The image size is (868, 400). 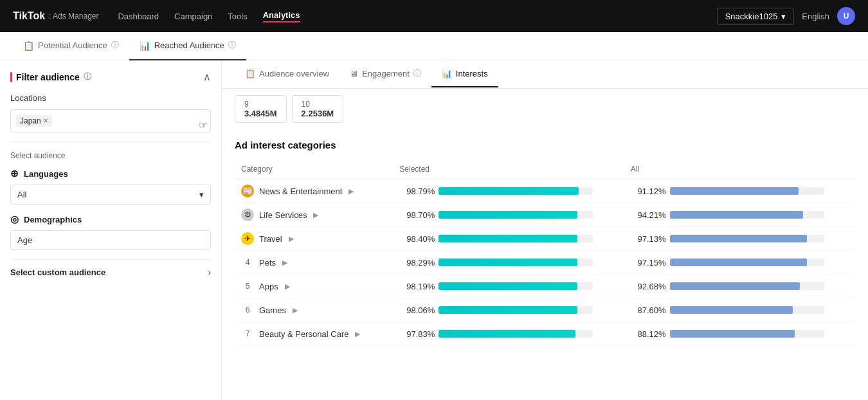 What do you see at coordinates (111, 272) in the screenshot?
I see `custom-audience-row: Select custom audience ›` at bounding box center [111, 272].